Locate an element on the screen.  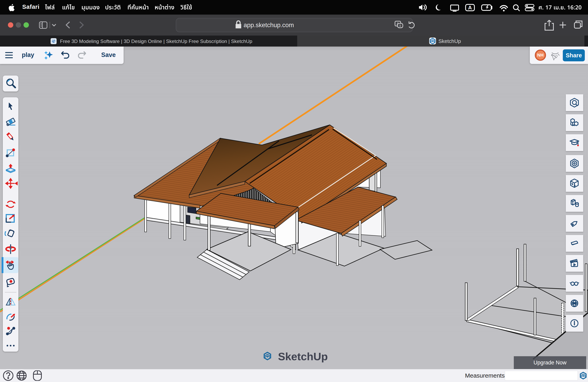
svg-text: 文 is located at coordinates (400, 26).